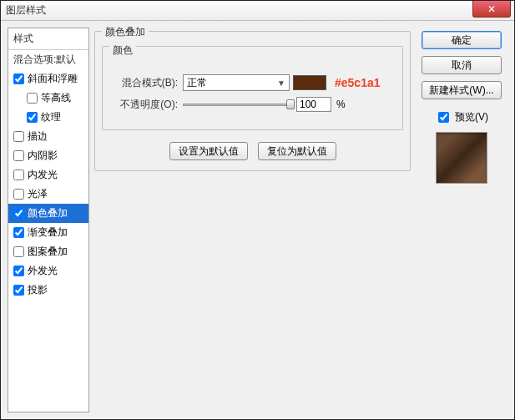 The image size is (515, 420). I want to click on blend-mode-select: 正常 ▼, so click(236, 83).